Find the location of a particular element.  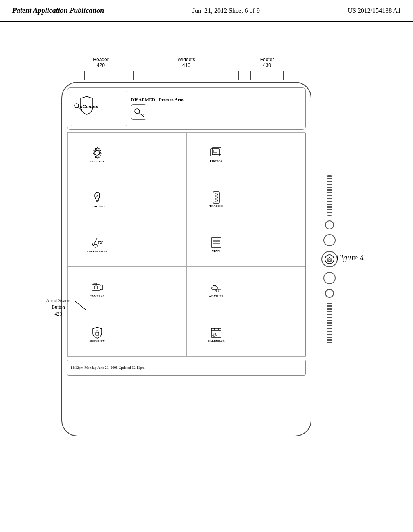

arm-button-icon is located at coordinates (139, 112).